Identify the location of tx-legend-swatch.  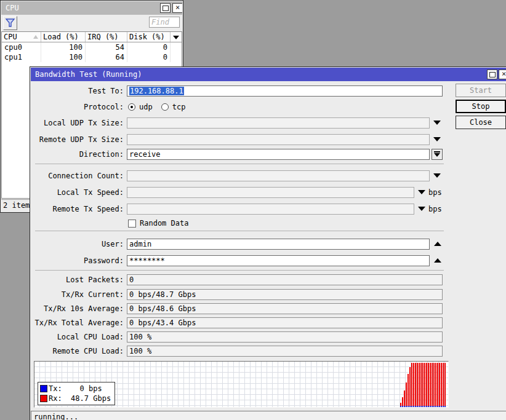
(44, 389).